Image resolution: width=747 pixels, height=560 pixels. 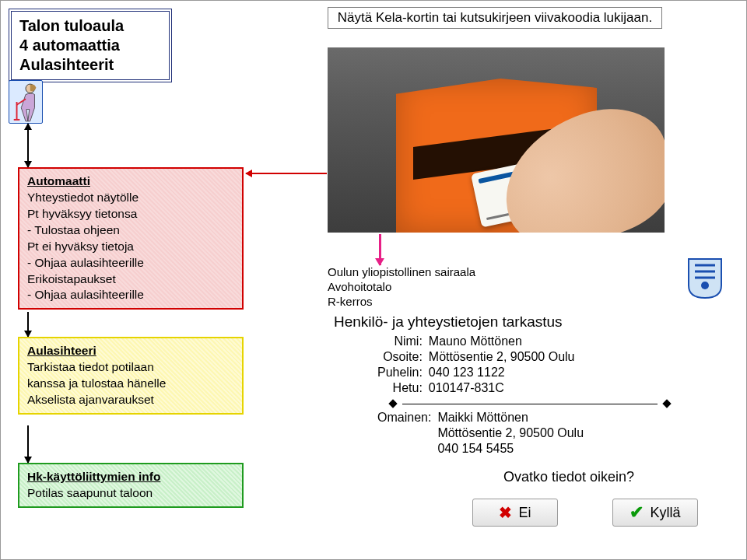 What do you see at coordinates (655, 513) in the screenshot?
I see `yes-button: ✔ Kyllä` at bounding box center [655, 513].